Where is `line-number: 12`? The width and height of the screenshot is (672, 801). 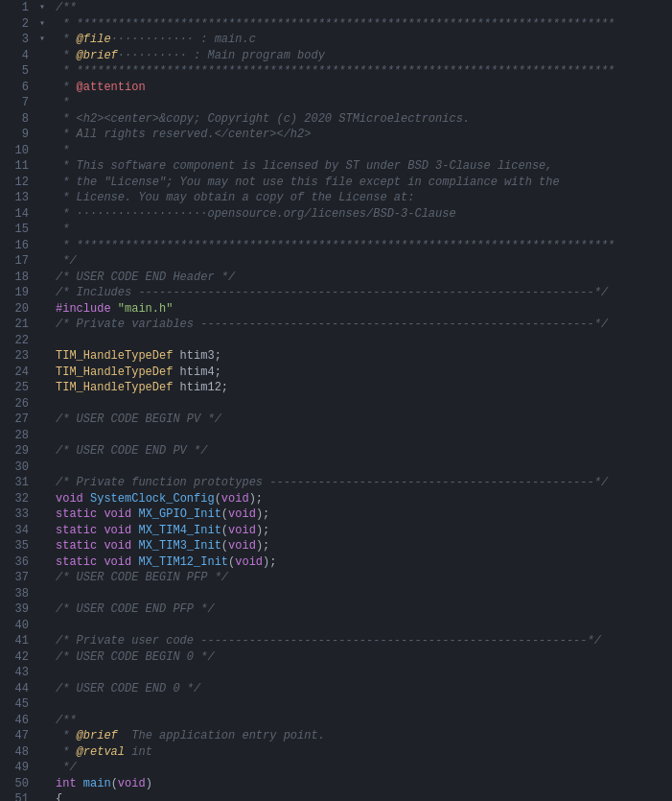
line-number: 12 is located at coordinates (14, 182).